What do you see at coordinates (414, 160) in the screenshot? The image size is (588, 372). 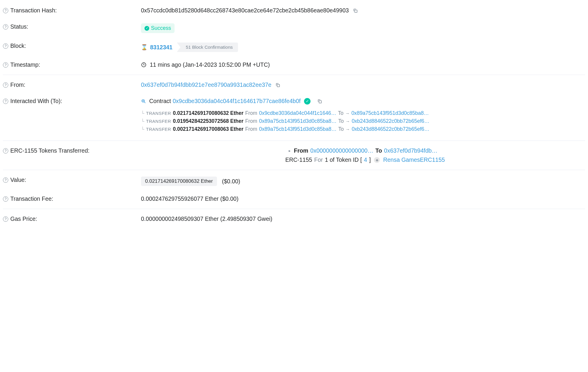 I see `erc-token-name-link: Rensa GamesERC1155` at bounding box center [414, 160].